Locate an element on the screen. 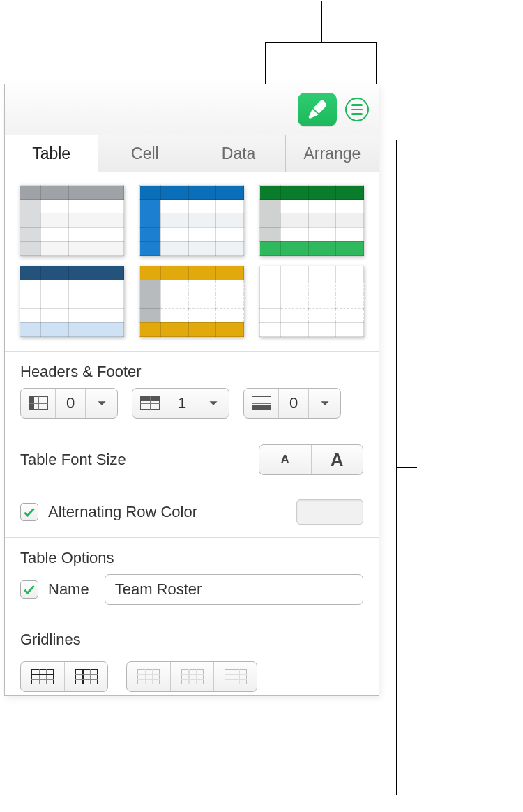 Image resolution: width=523 pixels, height=812 pixels. footer-rows-value: 0 is located at coordinates (294, 403).